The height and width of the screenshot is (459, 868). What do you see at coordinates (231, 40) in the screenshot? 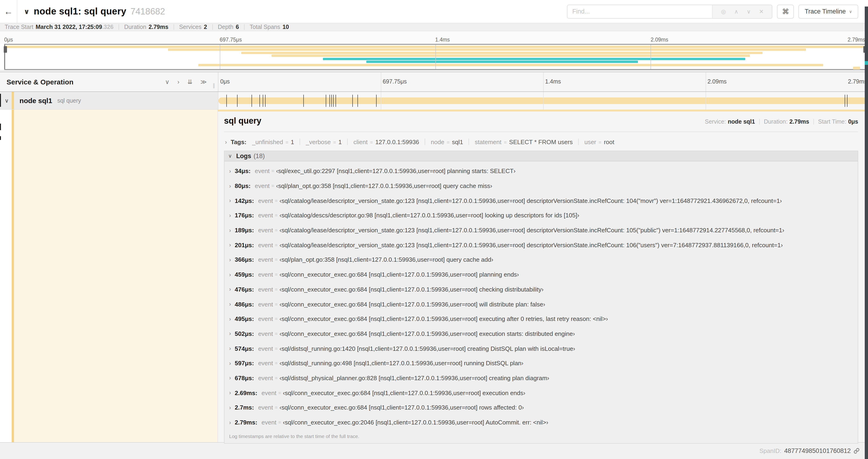
I see `ruler-tick-label: 697.75μs` at bounding box center [231, 40].